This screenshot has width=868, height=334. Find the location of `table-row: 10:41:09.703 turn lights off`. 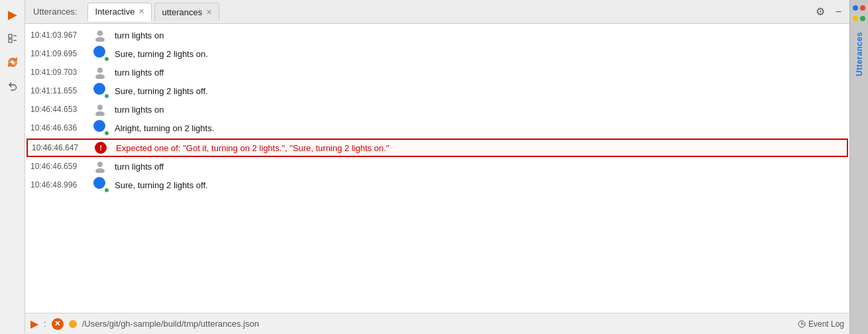

table-row: 10:41:09.703 turn lights off is located at coordinates (437, 72).